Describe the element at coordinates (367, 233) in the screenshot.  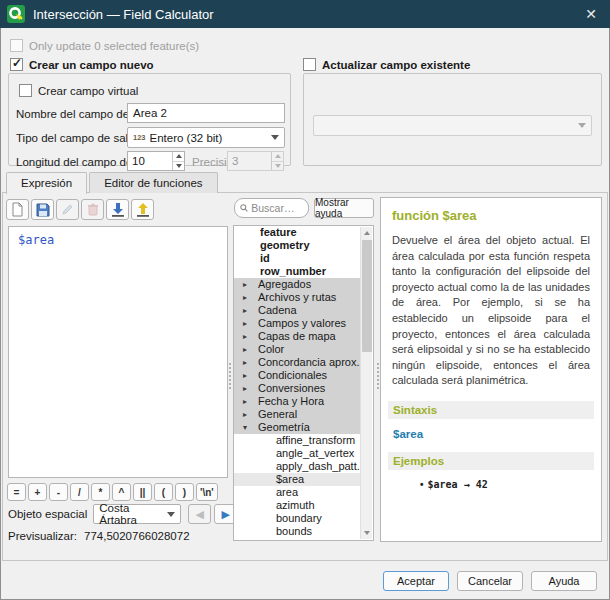
I see `scroll-up-button` at that location.